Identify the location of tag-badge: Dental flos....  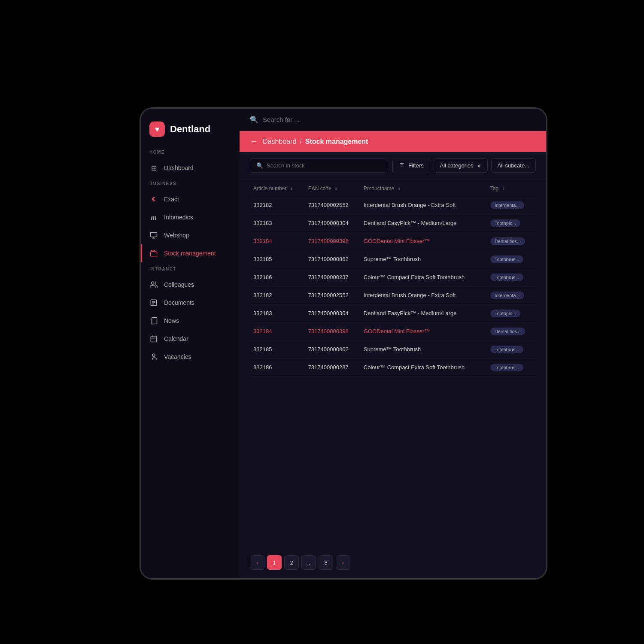
(507, 241).